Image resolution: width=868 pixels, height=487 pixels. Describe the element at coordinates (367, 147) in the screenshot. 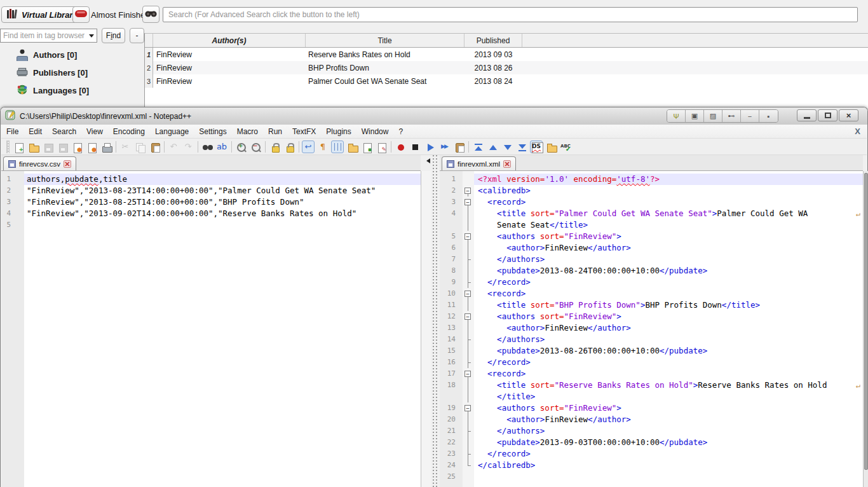

I see `doc-map-icon: ▪` at that location.